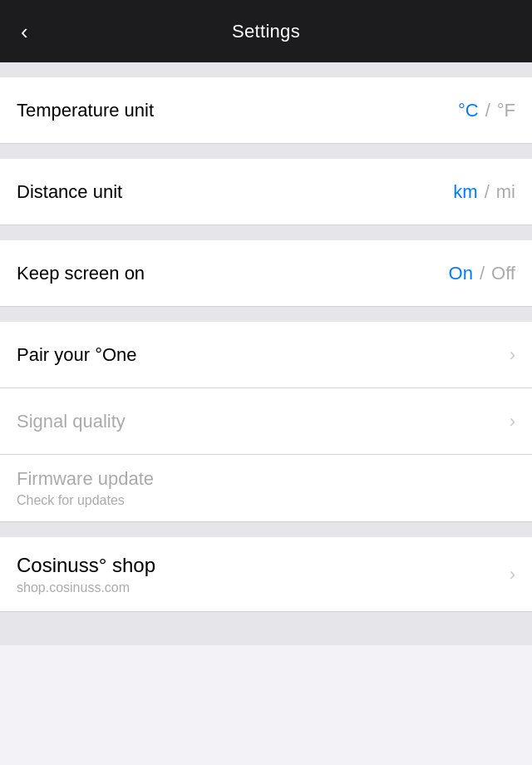 Image resolution: width=532 pixels, height=765 pixels. What do you see at coordinates (466, 192) in the screenshot?
I see `distance-active-value: km` at bounding box center [466, 192].